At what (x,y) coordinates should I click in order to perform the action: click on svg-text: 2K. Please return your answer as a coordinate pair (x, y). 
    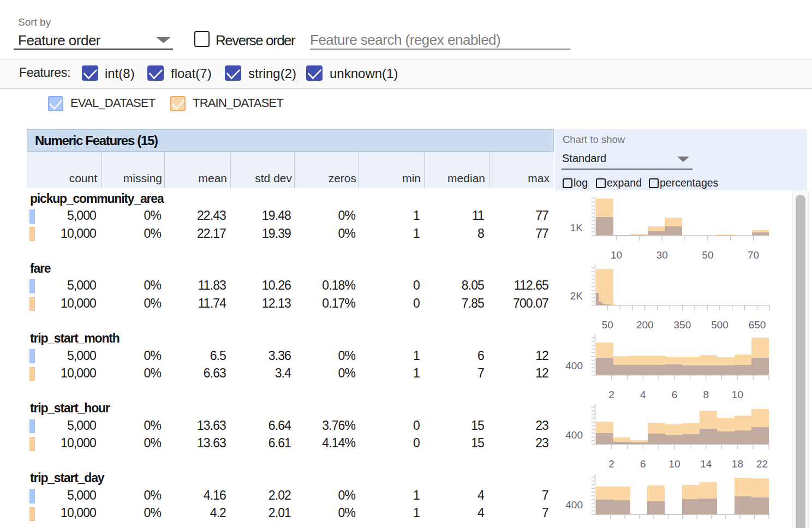
    Looking at the image, I should click on (577, 296).